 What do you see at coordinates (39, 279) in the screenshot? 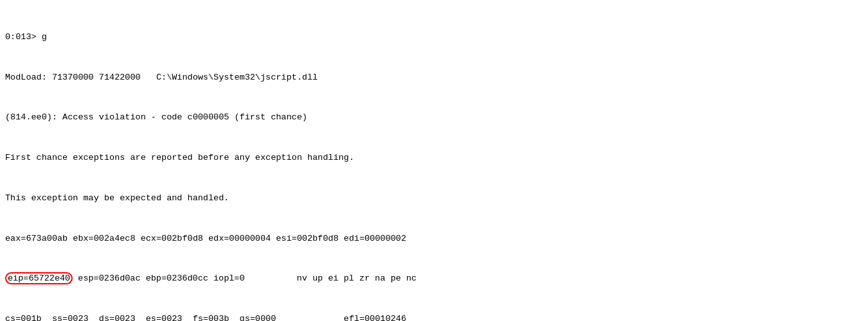
I see `eip-highlight: eip=65722e40` at bounding box center [39, 279].